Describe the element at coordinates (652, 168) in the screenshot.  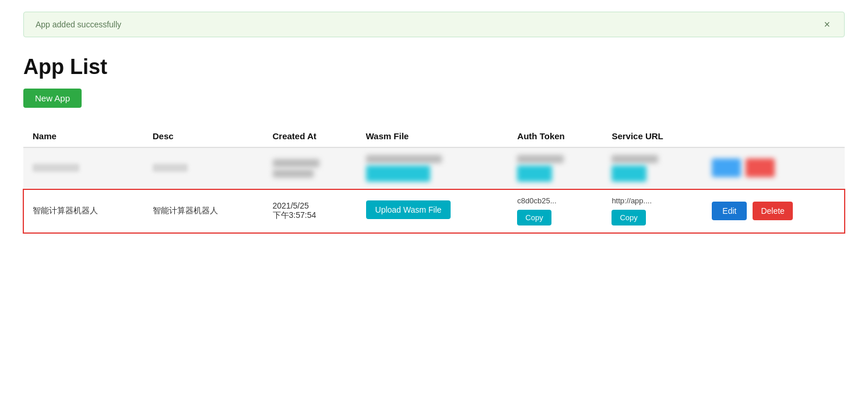
I see `blurred-url-wrap` at that location.